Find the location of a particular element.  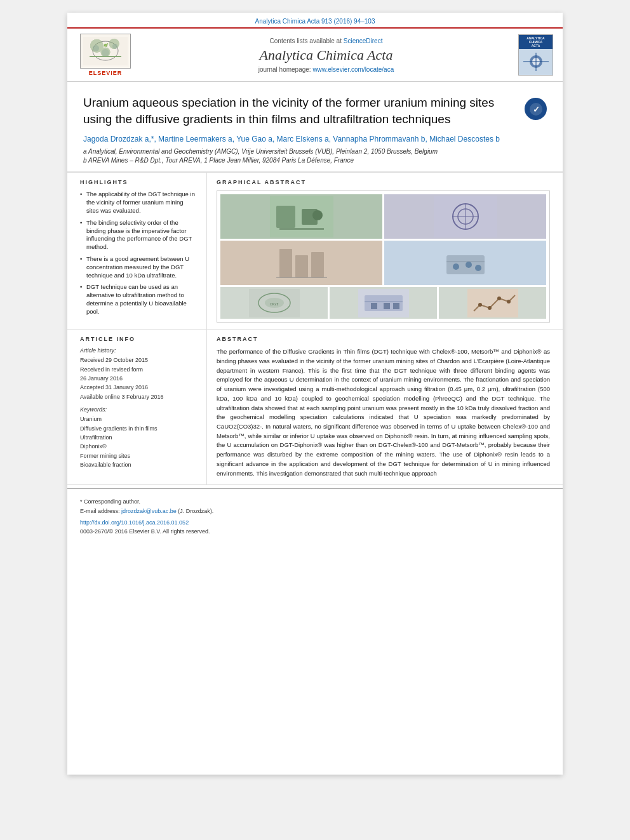

journal-header-center: Contents lists available at ScienceDirec… is located at coordinates (326, 55).